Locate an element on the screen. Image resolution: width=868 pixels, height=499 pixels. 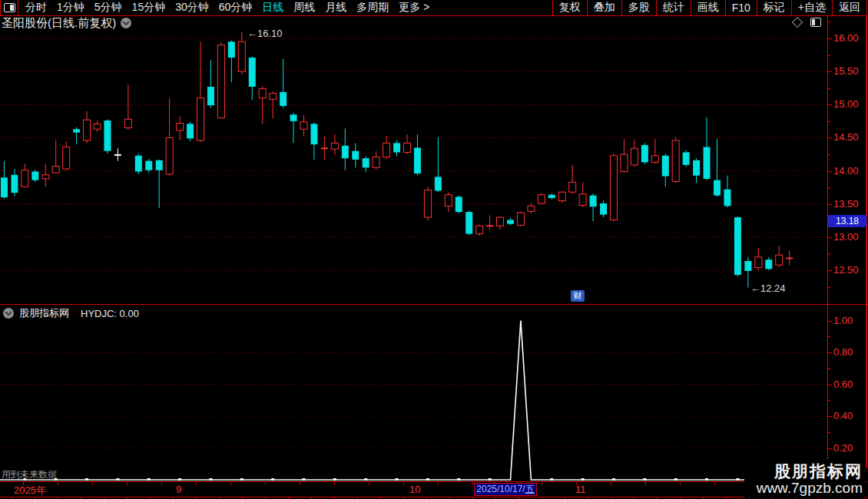
period-tab-周线: 周线 is located at coordinates (304, 8).